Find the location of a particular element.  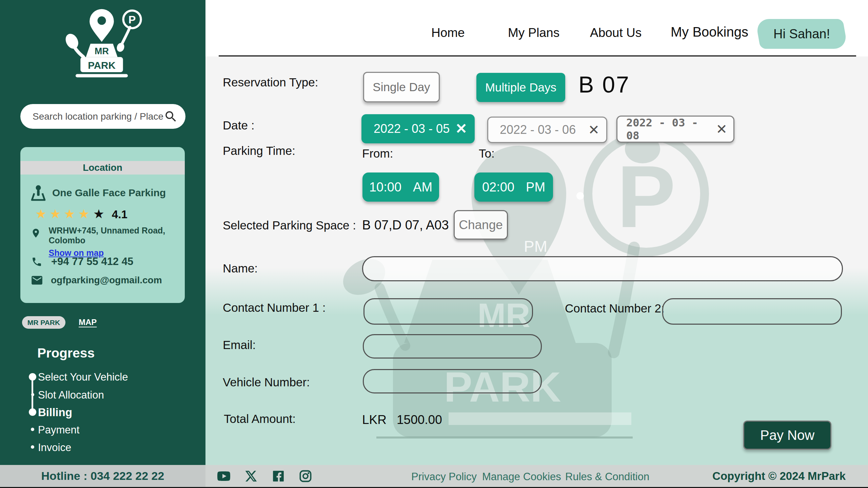

total-amount-value: LKR1500.00 is located at coordinates (402, 420).